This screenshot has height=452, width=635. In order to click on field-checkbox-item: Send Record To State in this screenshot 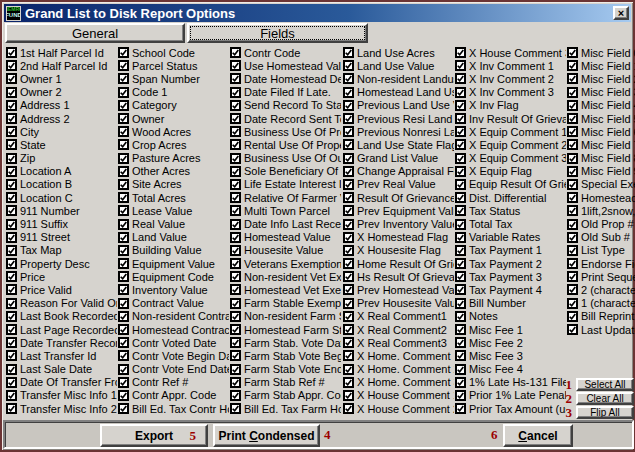, I will do `click(286, 106)`.